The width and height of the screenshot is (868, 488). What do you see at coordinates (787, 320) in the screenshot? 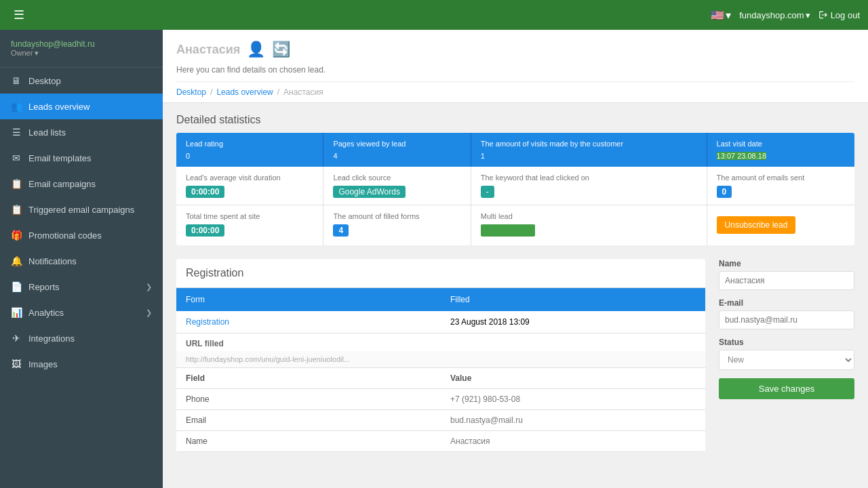
I see `email-input` at bounding box center [787, 320].